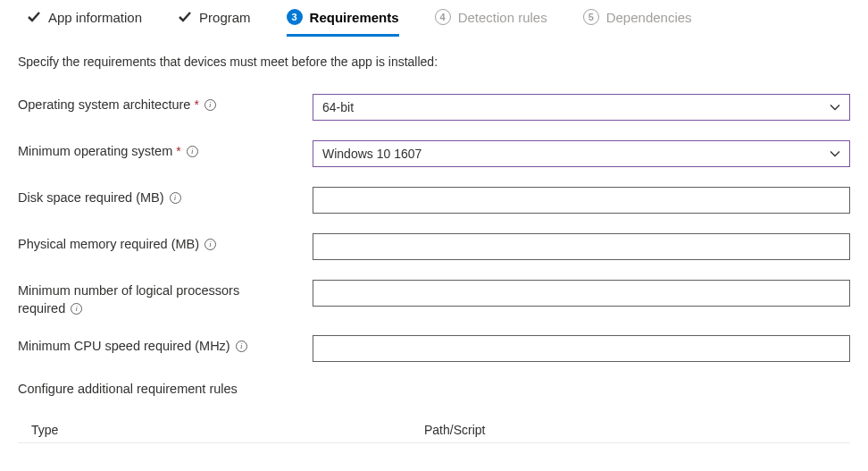 The width and height of the screenshot is (868, 471). Describe the element at coordinates (581, 107) in the screenshot. I see `os-architecture-select: 64-bit` at that location.